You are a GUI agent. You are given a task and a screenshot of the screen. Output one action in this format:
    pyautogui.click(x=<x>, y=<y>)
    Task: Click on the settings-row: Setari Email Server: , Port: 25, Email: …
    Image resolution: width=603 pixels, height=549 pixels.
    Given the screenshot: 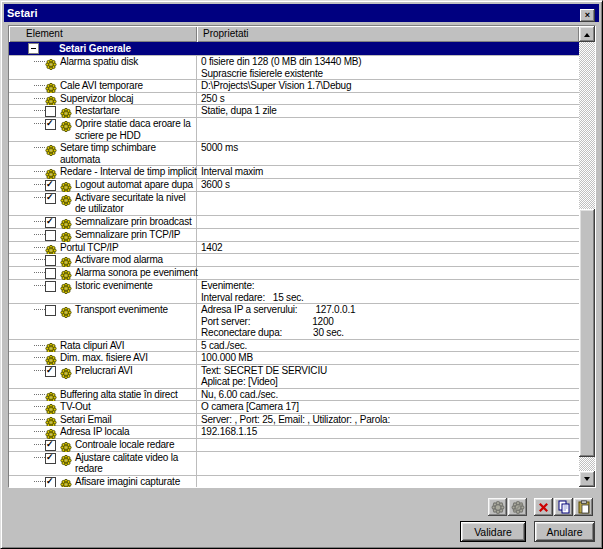 What is the action you would take?
    pyautogui.click(x=294, y=420)
    